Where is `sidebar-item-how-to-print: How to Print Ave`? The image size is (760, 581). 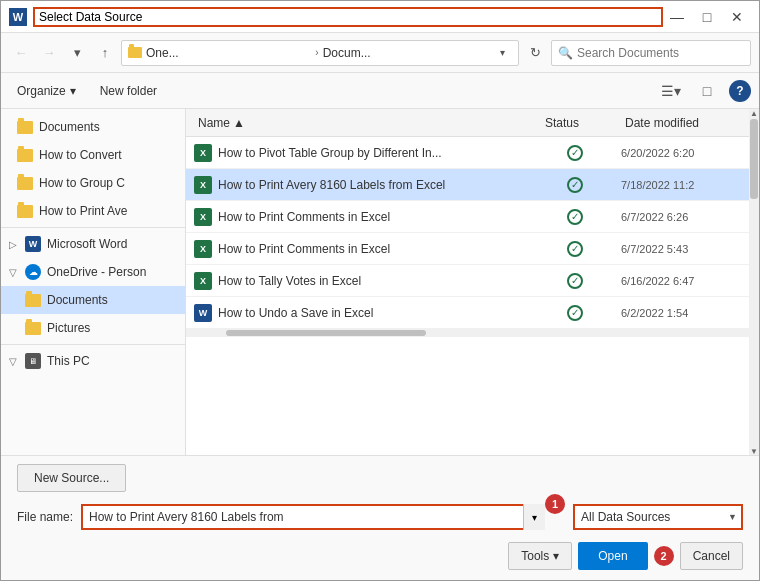
sidebar-item-how-to-print: How to Print Ave is located at coordinates (93, 211).